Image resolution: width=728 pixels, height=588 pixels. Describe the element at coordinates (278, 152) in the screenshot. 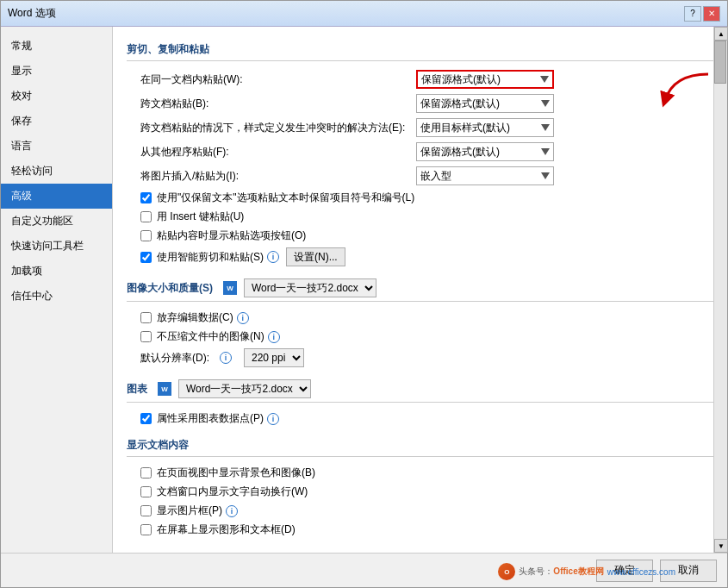

I see `paste-other-program-label: 从其他程序粘贴(F):` at that location.